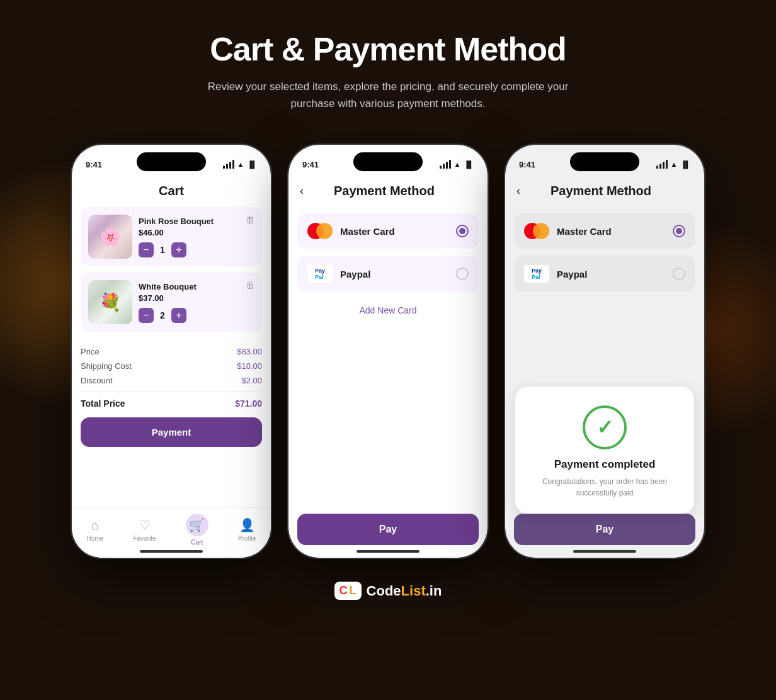 The width and height of the screenshot is (776, 700). Describe the element at coordinates (171, 237) in the screenshot. I see `cart-item-1: 🌸 Pink Rose Bouquet $46.00 − 1 +` at that location.